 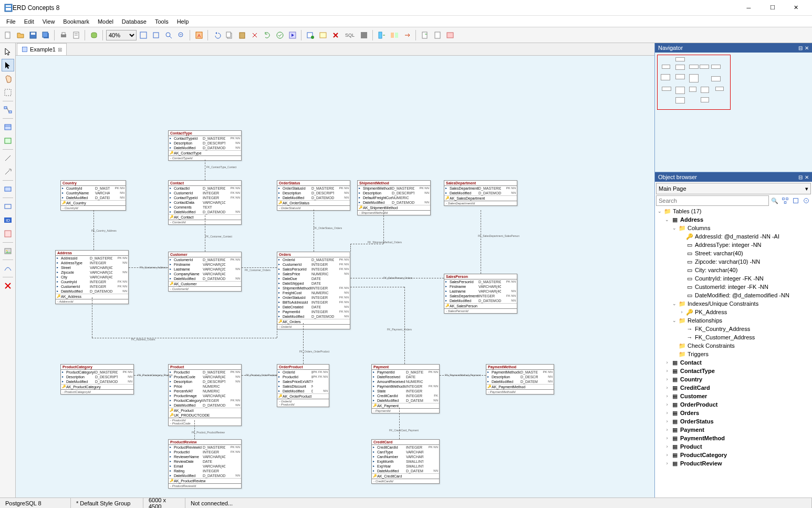 I want to click on tree-row: ▭ City: varchar(40), so click(x=733, y=270).